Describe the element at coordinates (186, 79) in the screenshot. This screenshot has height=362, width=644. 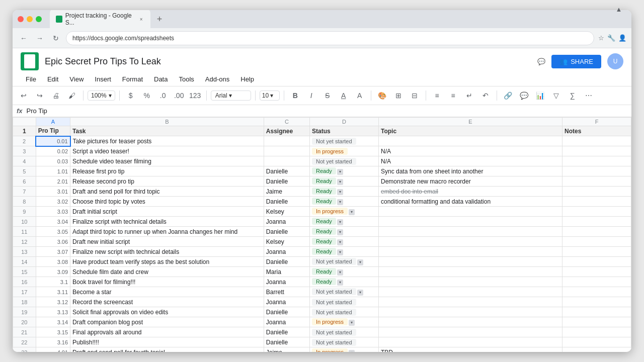
I see `menu-tools: Tools` at that location.